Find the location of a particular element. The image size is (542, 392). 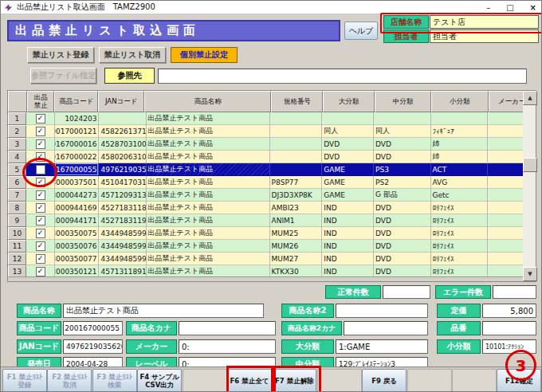

jan-code-field: 4976219035620 is located at coordinates (92, 347).